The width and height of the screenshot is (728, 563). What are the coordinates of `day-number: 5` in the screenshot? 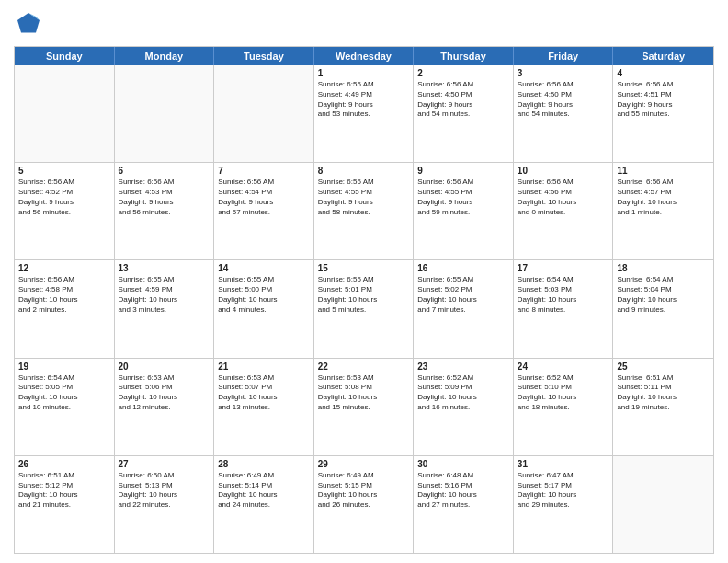 It's located at (64, 171).